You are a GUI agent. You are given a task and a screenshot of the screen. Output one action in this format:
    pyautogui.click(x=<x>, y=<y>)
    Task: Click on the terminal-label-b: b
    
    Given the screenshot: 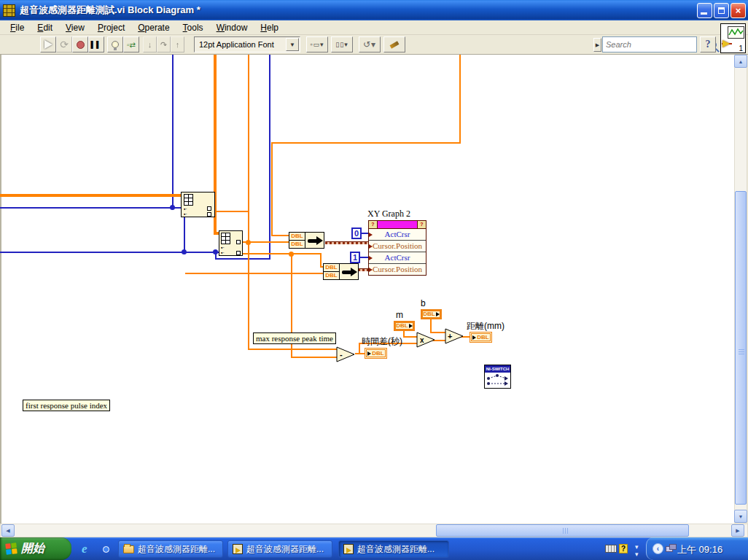 What is the action you would take?
    pyautogui.click(x=423, y=303)
    